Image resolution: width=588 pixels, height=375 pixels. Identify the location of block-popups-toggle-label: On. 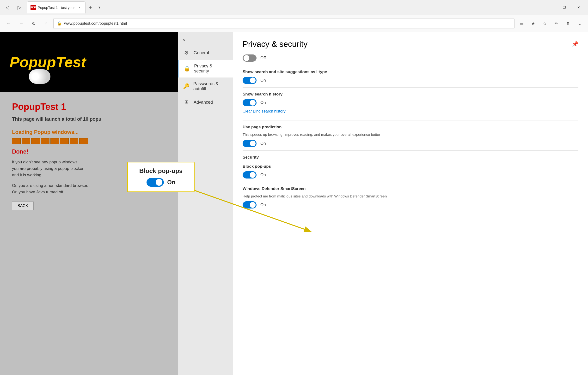
(263, 175).